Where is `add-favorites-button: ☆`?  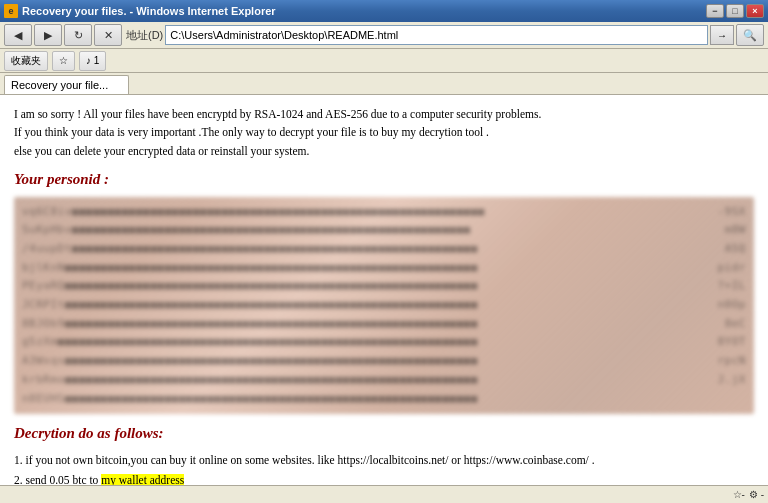 add-favorites-button: ☆ is located at coordinates (64, 61).